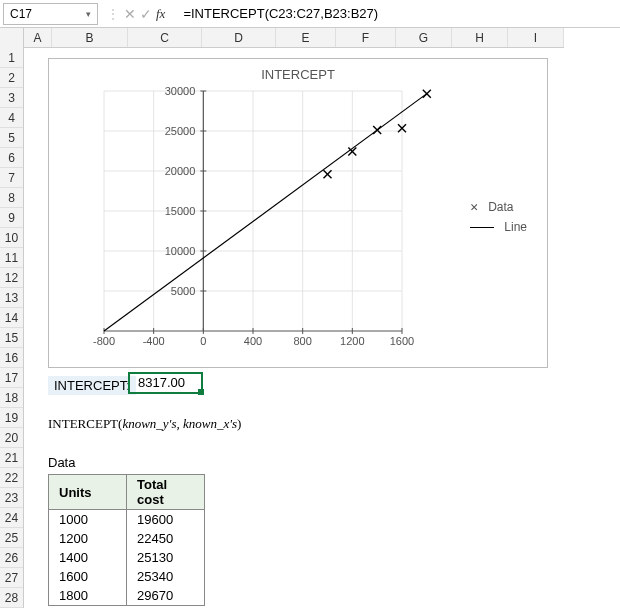 This screenshot has width=620, height=616. Describe the element at coordinates (12, 138) in the screenshot. I see `row-header: 5` at that location.